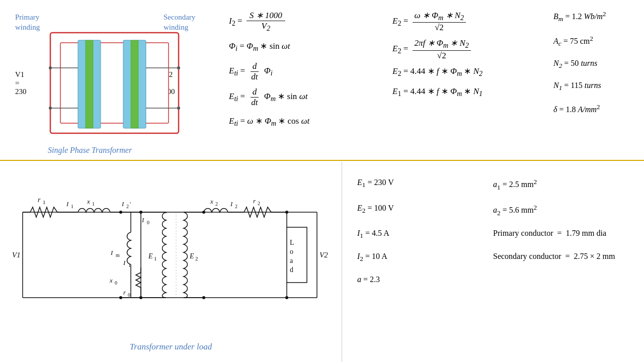 Image resolution: width=644 pixels, height=362 pixels. I want to click on data-a2: a2 = 5.6 mm2, so click(561, 210).